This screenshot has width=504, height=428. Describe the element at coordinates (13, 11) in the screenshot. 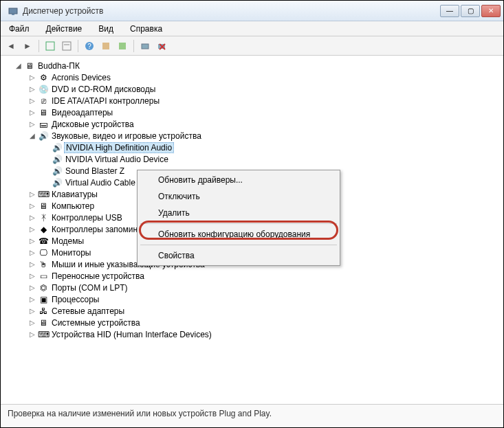

I see `app-icon` at that location.